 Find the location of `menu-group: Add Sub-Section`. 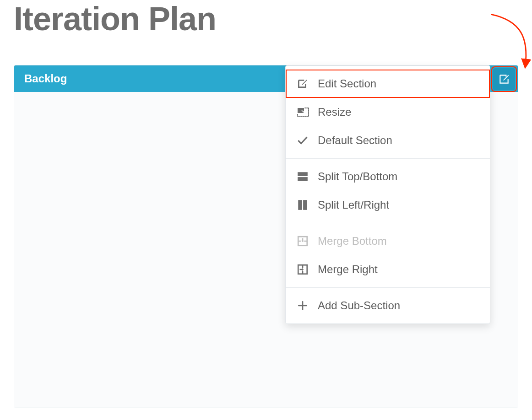

menu-group: Add Sub-Section is located at coordinates (388, 306).